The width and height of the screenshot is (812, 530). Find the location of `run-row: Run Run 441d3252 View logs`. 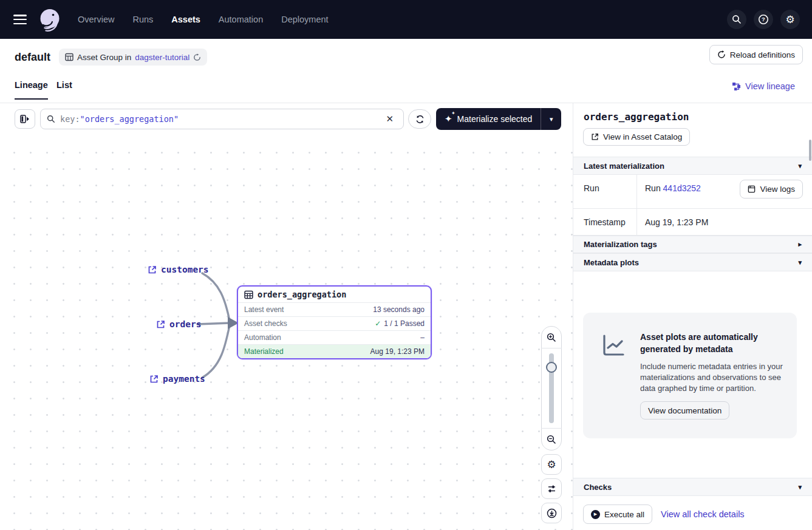

run-row: Run Run 441d3252 View logs is located at coordinates (692, 192).